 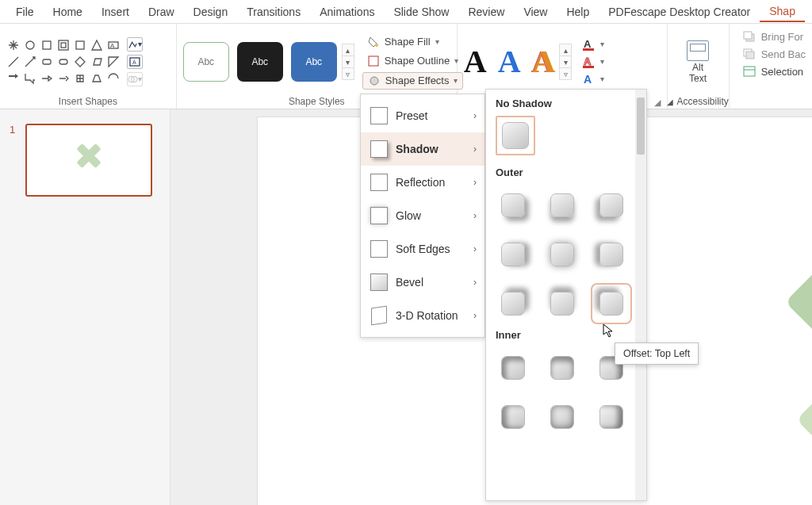 What do you see at coordinates (611, 205) in the screenshot?
I see `shadow-outer-offset-bottom-left` at bounding box center [611, 205].